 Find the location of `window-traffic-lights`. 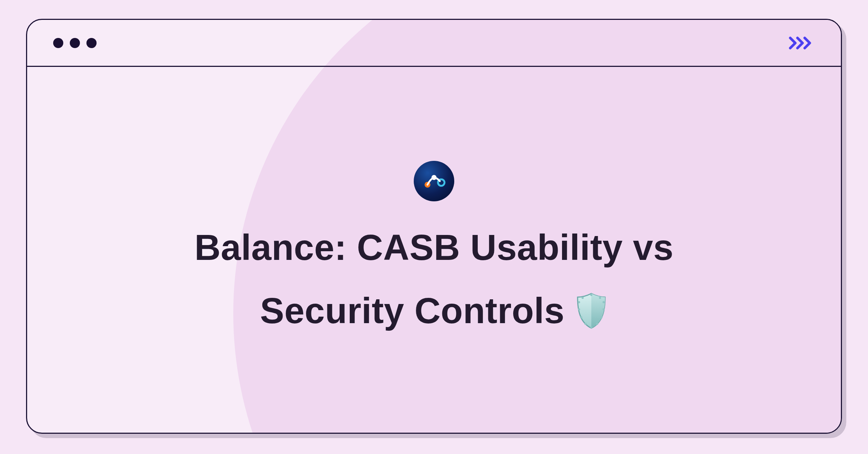

window-traffic-lights is located at coordinates (75, 43).